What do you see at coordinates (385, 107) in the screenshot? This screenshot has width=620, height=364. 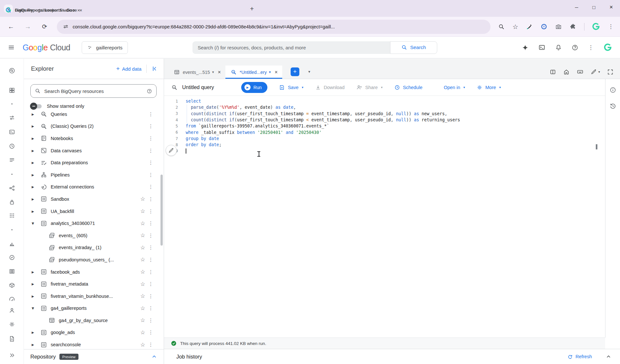 I see `code-line: 2 parse_date('%Y%m%d', event_date) as da…` at bounding box center [385, 107].